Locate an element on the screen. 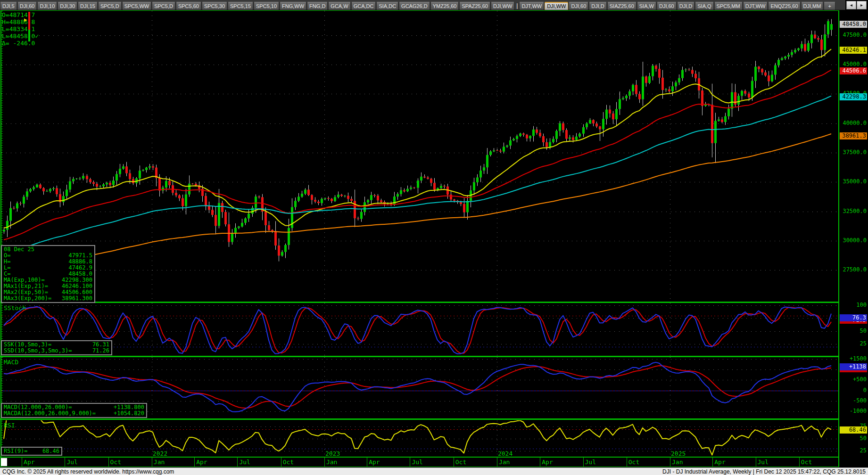 Image resolution: width=868 pixels, height=475 pixels. quote-line: L=48458.0✓ is located at coordinates (20, 36).